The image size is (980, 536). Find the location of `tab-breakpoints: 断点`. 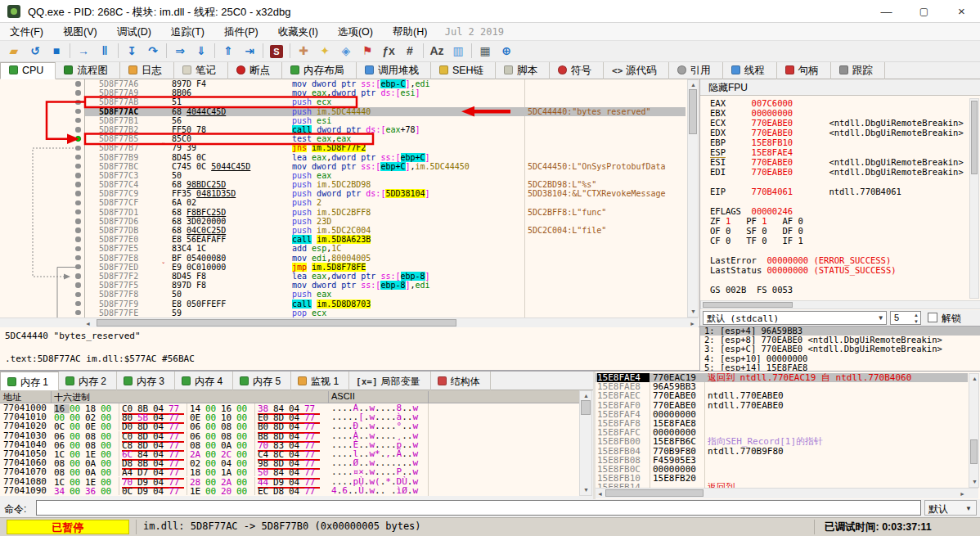

tab-breakpoints: 断点 is located at coordinates (255, 70).